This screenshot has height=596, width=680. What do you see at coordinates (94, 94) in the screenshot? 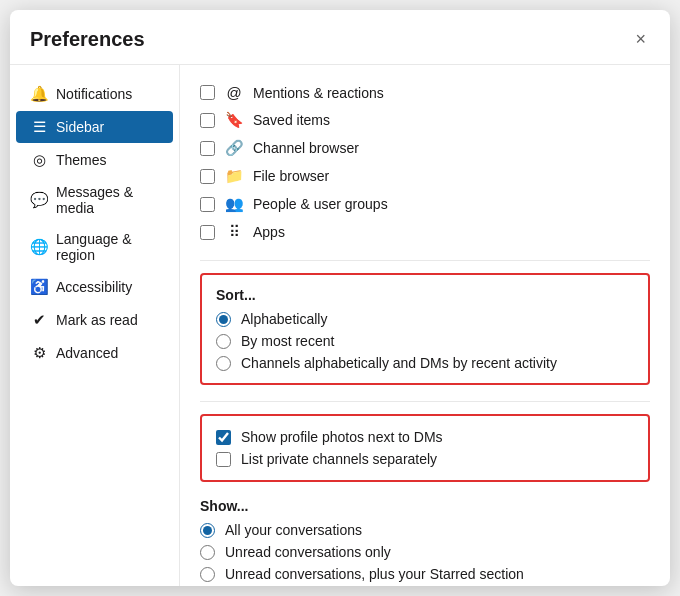
I see `nav-label-notifications: Notifications` at bounding box center [94, 94].